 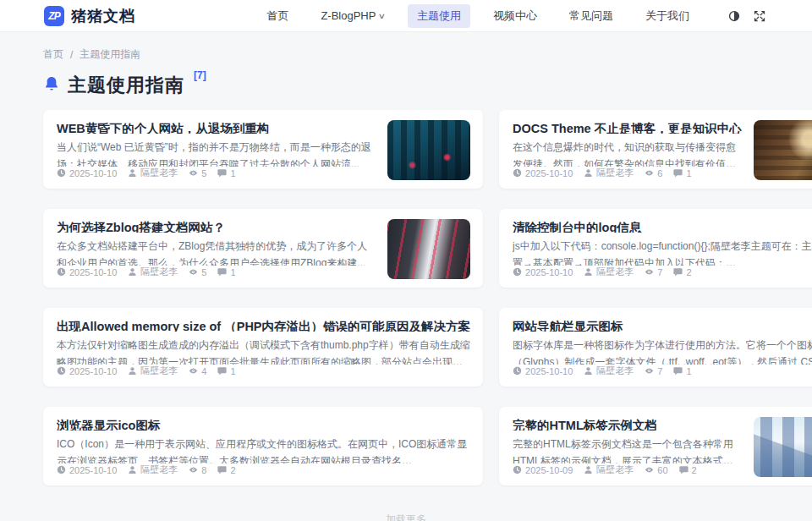 What do you see at coordinates (591, 16) in the screenshot?
I see `nav-item-4: 常见问题` at bounding box center [591, 16].